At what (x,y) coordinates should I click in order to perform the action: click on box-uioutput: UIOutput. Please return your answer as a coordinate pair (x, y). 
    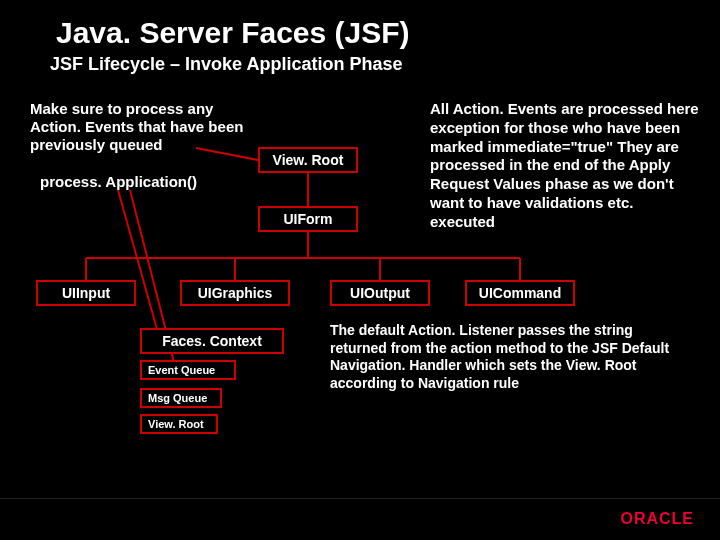
    Looking at the image, I should click on (380, 293).